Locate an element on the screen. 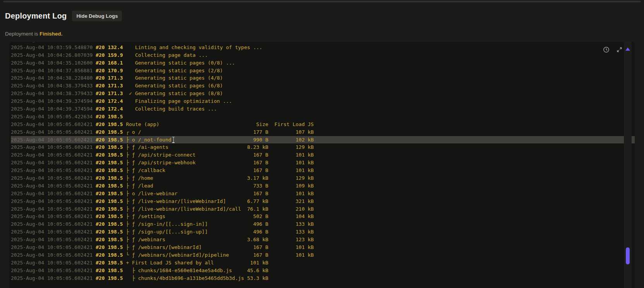 The height and width of the screenshot is (288, 644). log-ts: 2025-Aug-04 10:04:37.856881 is located at coordinates (52, 70).